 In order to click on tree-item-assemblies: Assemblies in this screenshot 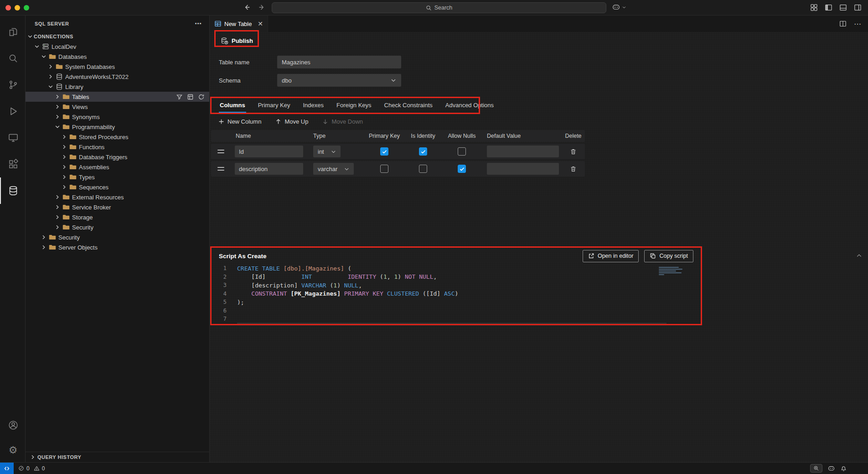, I will do `click(118, 167)`.